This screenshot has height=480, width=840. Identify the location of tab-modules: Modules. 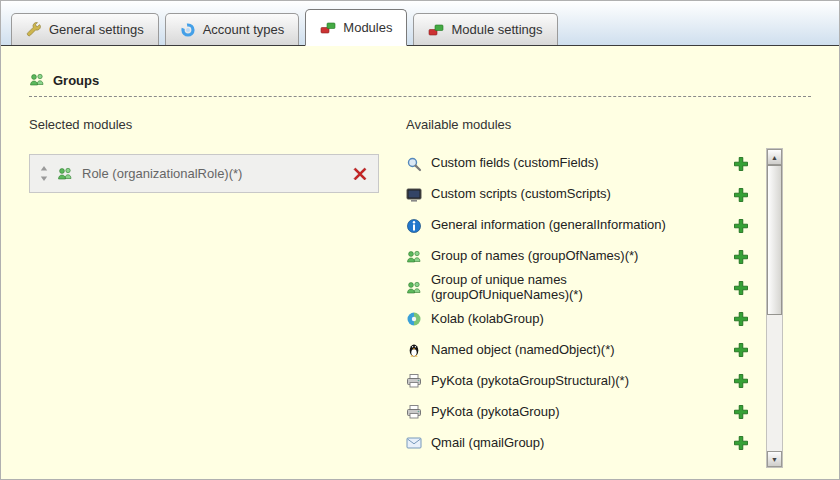
(356, 28).